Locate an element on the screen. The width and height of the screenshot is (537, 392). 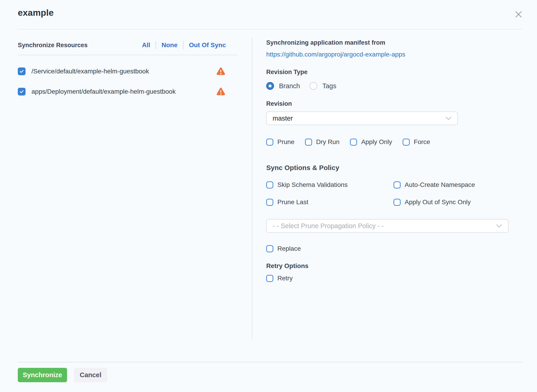
revision-select-value: master is located at coordinates (283, 118).